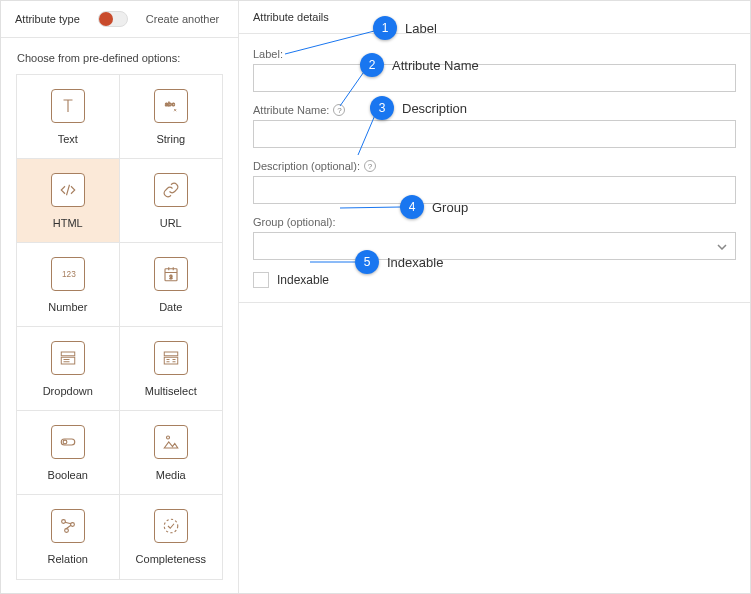  Describe the element at coordinates (494, 134) in the screenshot. I see `attribute-name-input` at that location.